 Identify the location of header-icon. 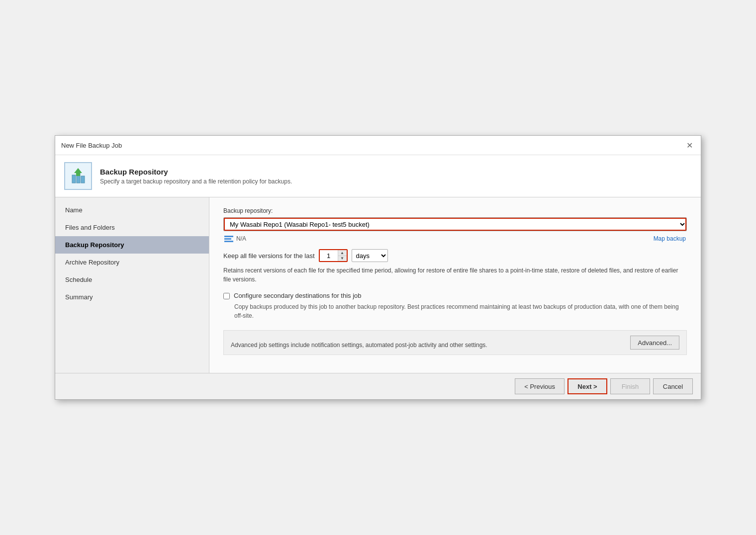
(78, 176).